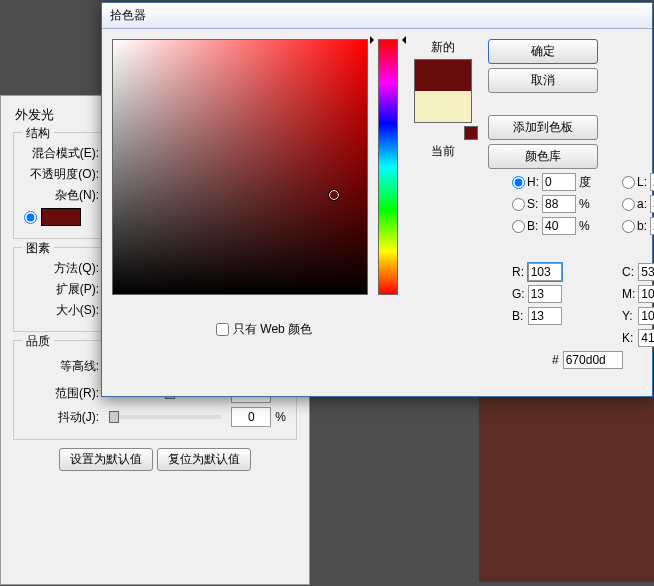 The height and width of the screenshot is (586, 654). What do you see at coordinates (518, 272) in the screenshot?
I see `r-label: R:` at bounding box center [518, 272].